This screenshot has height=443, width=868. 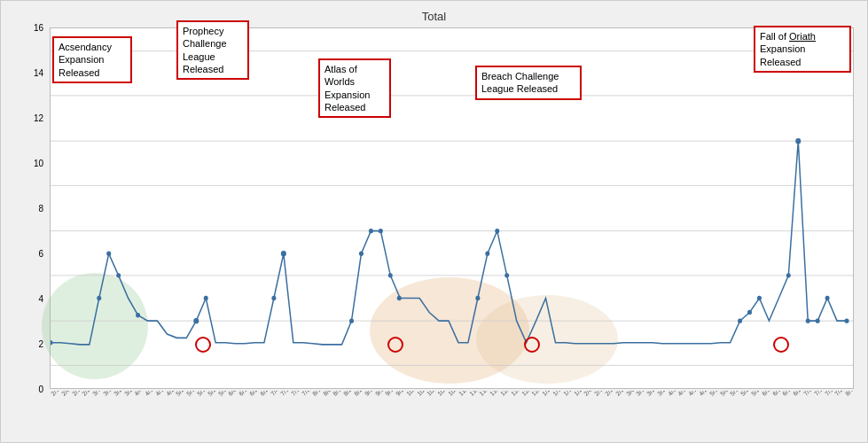 What do you see at coordinates (92, 60) in the screenshot?
I see `annotation-ascendancy: Acsendancy Expansion Released` at bounding box center [92, 60].